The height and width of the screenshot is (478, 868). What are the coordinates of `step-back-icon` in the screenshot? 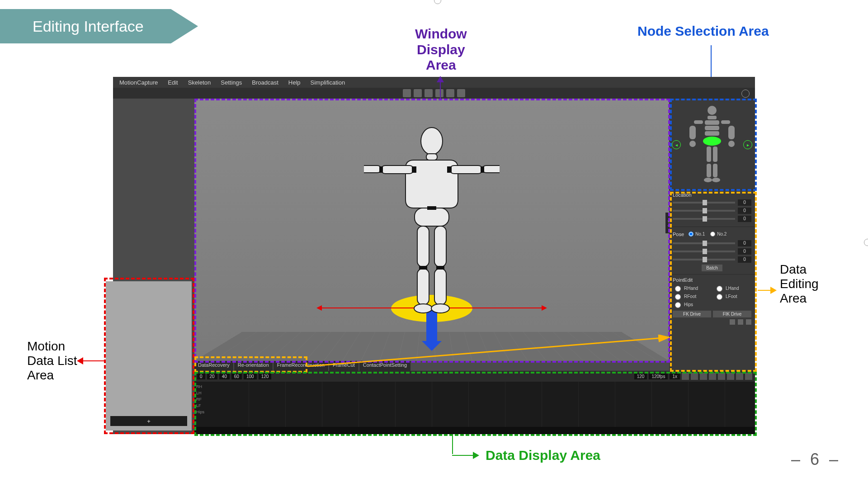 It's located at (712, 376).